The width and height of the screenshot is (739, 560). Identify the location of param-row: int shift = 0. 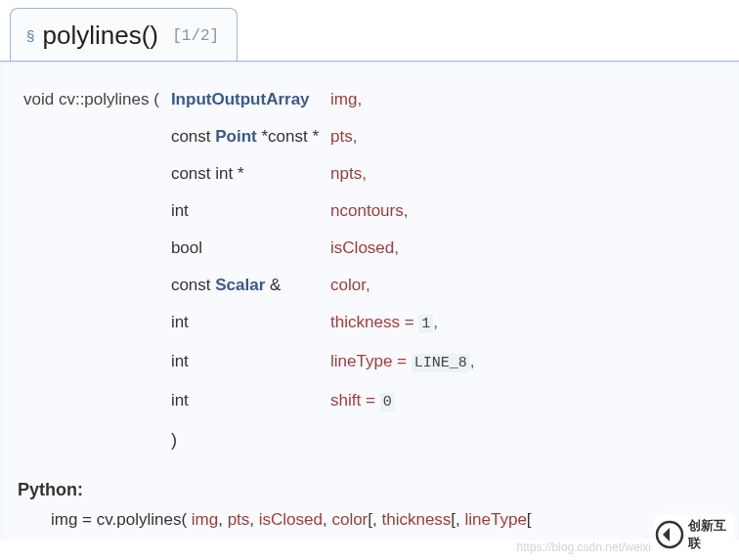
(249, 402).